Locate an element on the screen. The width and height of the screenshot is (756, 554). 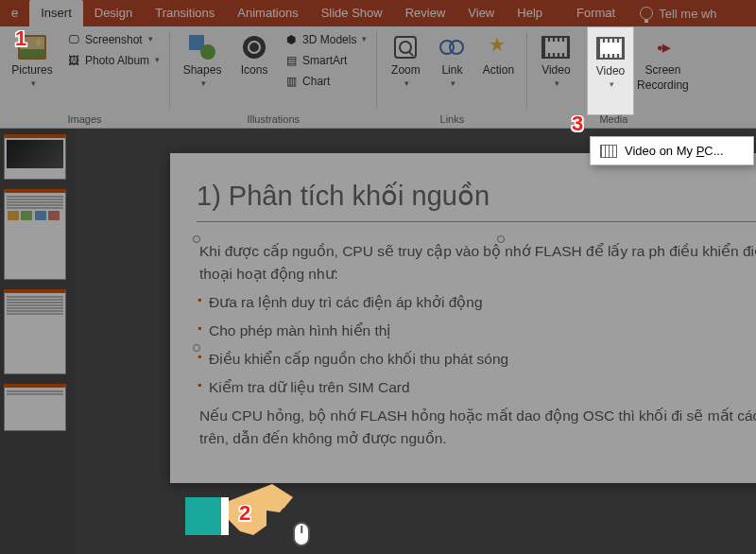
lightbulb-icon is located at coordinates (646, 13).